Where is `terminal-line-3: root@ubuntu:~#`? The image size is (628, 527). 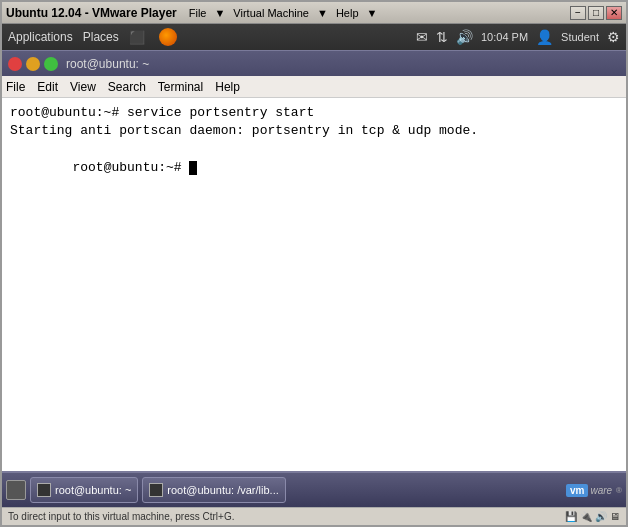
terminal-line-3: root@ubuntu:~# is located at coordinates (314, 168).